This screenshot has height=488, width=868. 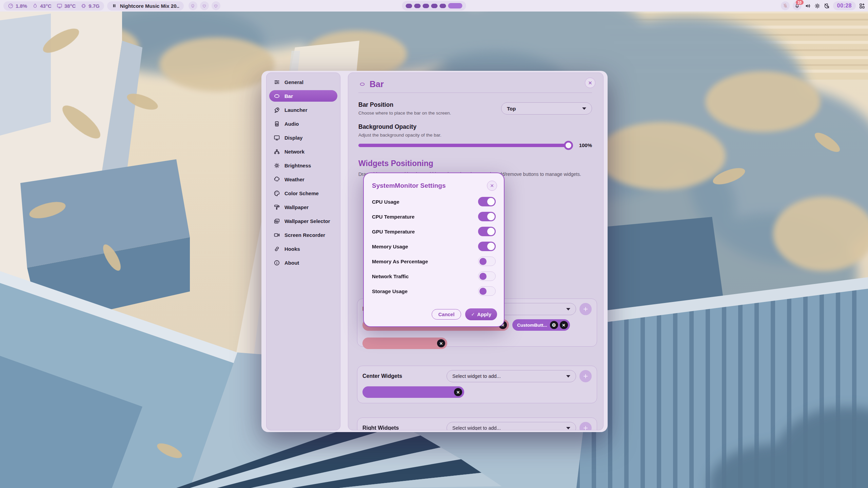 I want to click on grid-plus-icon, so click(x=862, y=6).